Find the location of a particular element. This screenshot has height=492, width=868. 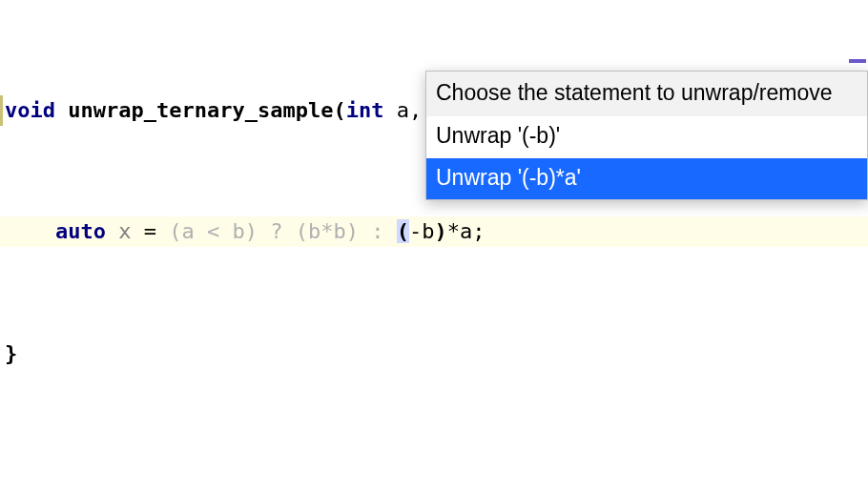

dimmed-ternary: (a < b) ? (b*b) : is located at coordinates (282, 231).